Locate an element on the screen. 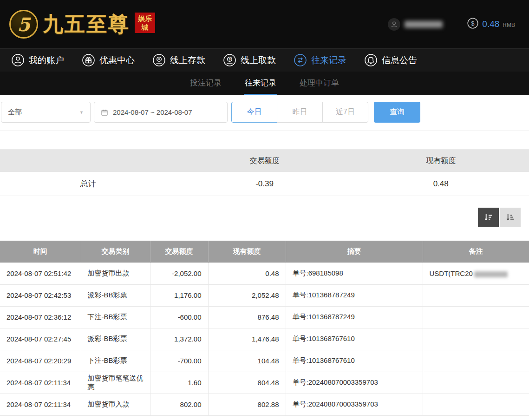 The image size is (529, 420). col-header-summary: 摘要 is located at coordinates (354, 252).